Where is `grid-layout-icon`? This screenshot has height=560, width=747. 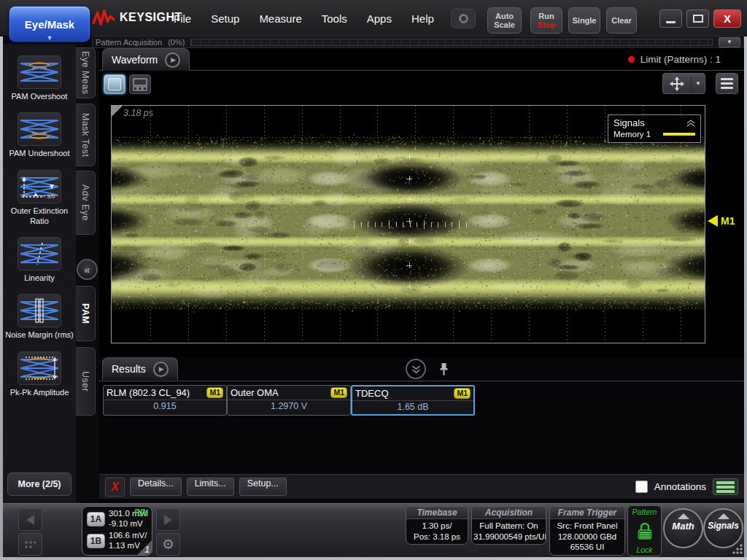
grid-layout-icon is located at coordinates (140, 85).